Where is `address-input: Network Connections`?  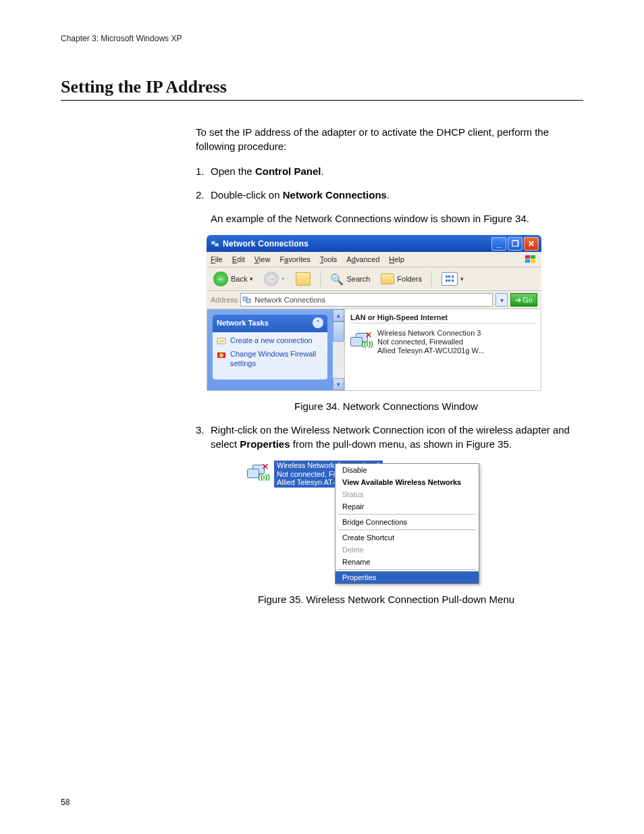 address-input: Network Connections is located at coordinates (367, 300).